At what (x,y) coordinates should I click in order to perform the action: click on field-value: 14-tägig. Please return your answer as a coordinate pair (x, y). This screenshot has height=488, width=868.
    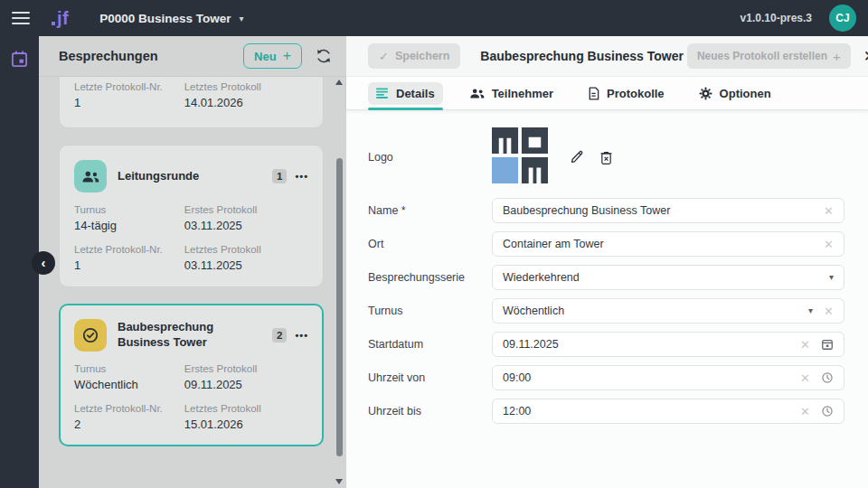
    Looking at the image, I should click on (129, 226).